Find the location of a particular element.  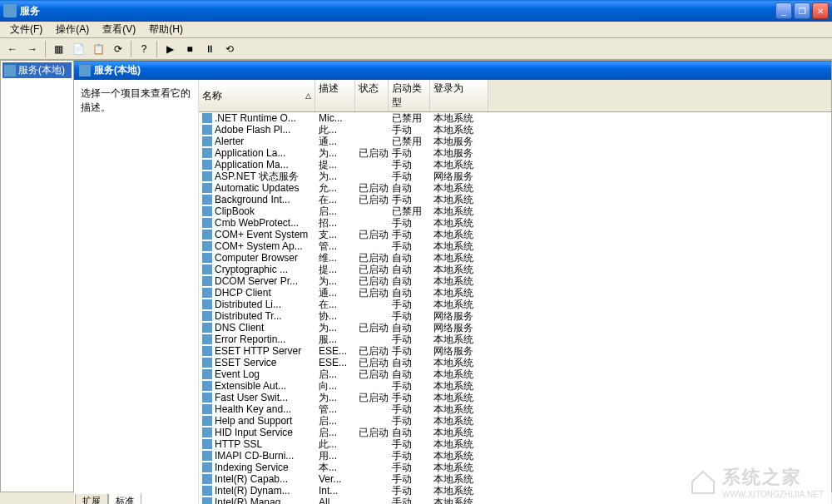

export-button: 📋 is located at coordinates (98, 49).